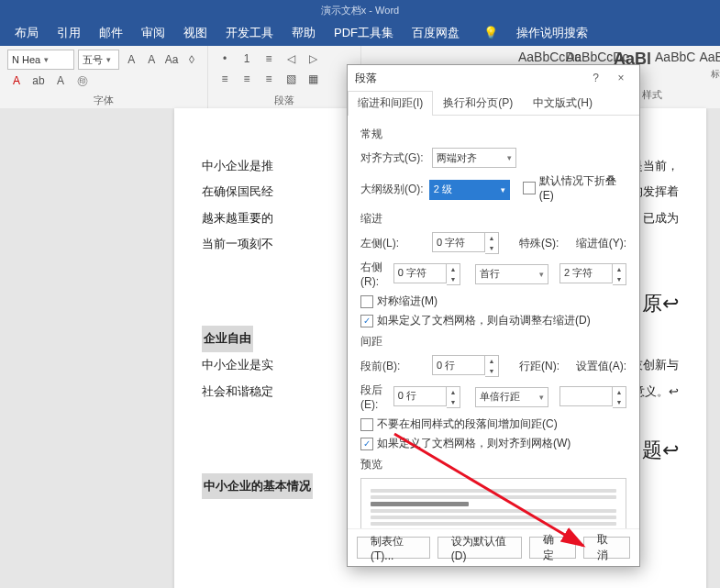 The width and height of the screenshot is (720, 588). What do you see at coordinates (493, 464) in the screenshot?
I see `section-preview: 预览` at bounding box center [493, 464].